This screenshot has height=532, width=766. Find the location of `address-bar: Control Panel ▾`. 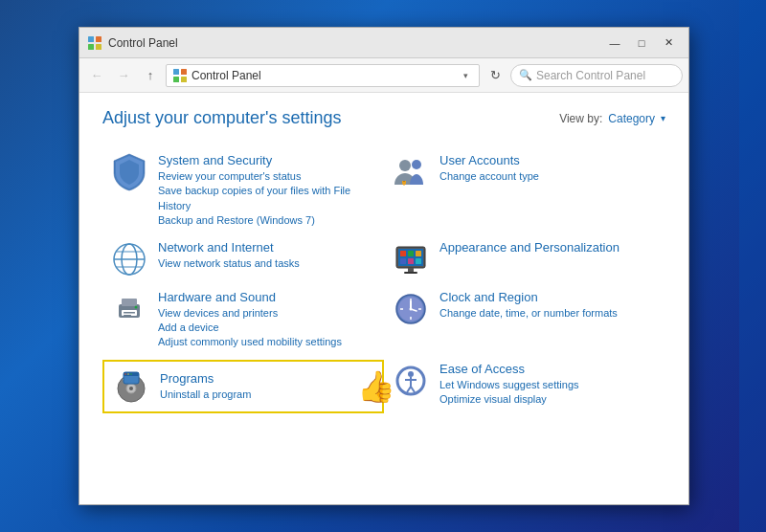

address-bar: Control Panel ▾ is located at coordinates (323, 76).